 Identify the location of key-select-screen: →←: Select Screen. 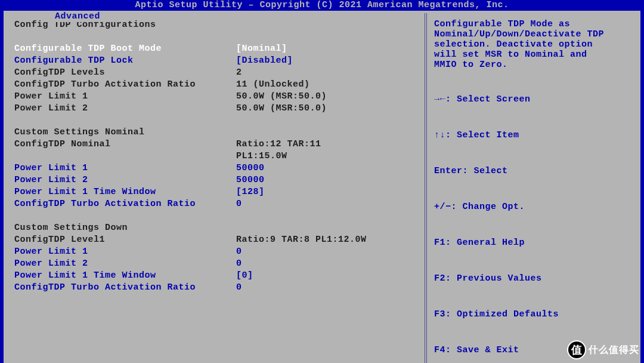
(532, 100).